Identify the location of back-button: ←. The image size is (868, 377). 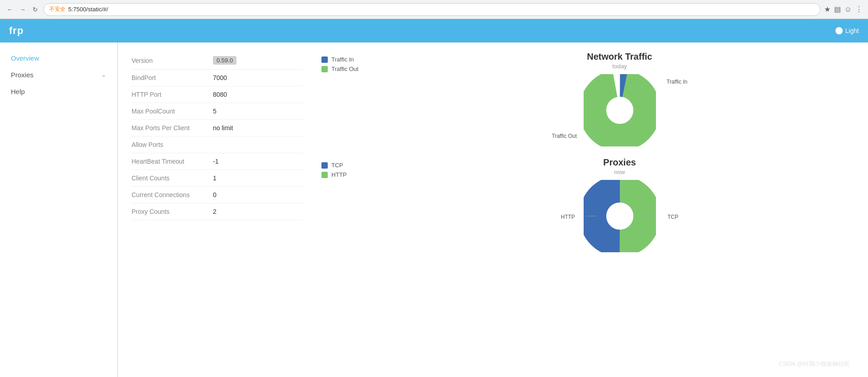
(10, 9).